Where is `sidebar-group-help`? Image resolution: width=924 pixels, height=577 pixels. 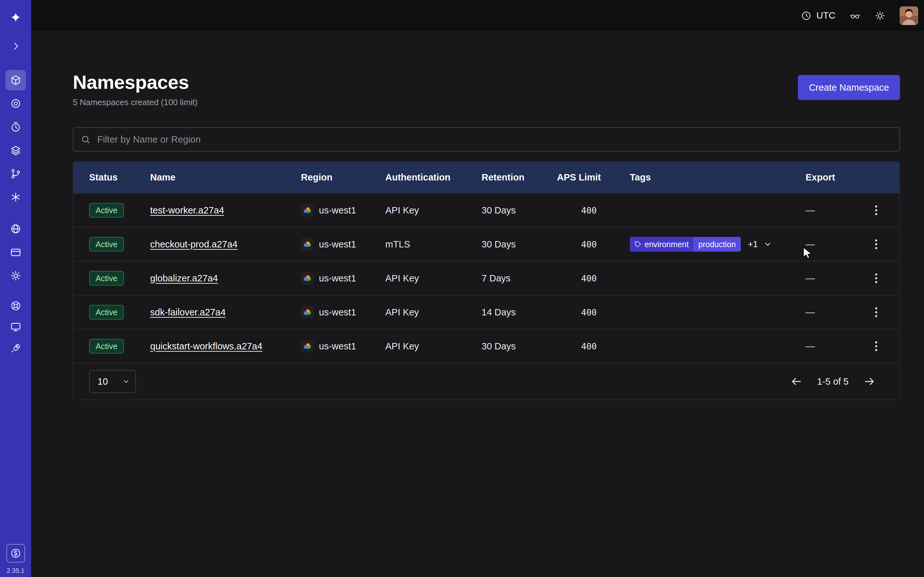 sidebar-group-help is located at coordinates (16, 328).